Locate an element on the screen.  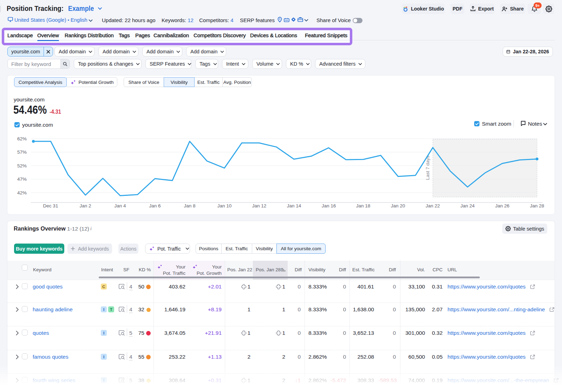
svg-text: Jan 10 is located at coordinates (225, 206).